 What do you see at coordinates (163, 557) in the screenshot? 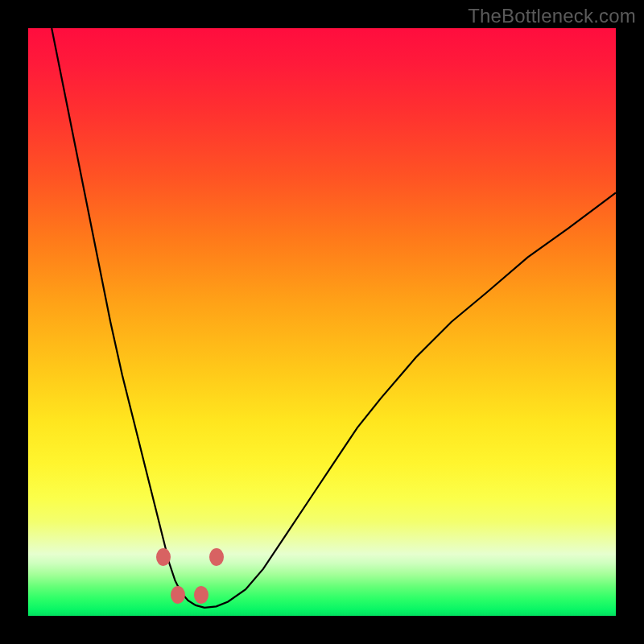
I see `marker-left-upper` at bounding box center [163, 557].